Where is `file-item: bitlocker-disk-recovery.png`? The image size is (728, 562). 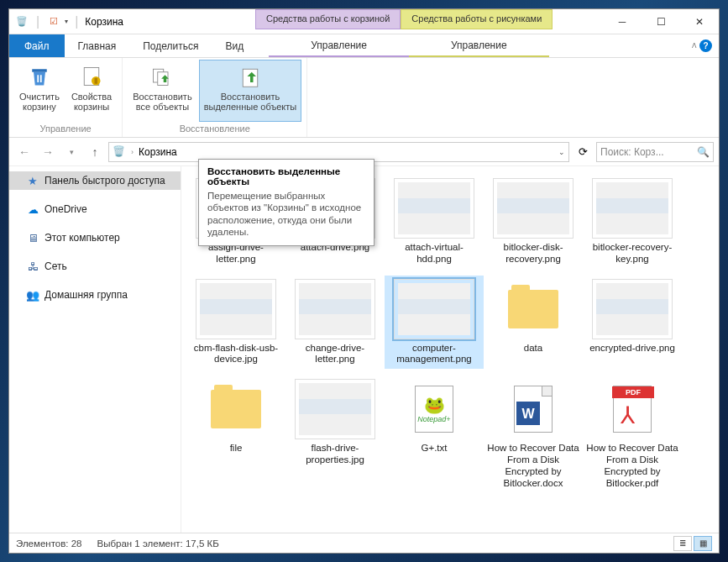
file-item: bitlocker-disk-recovery.png is located at coordinates (533, 222).